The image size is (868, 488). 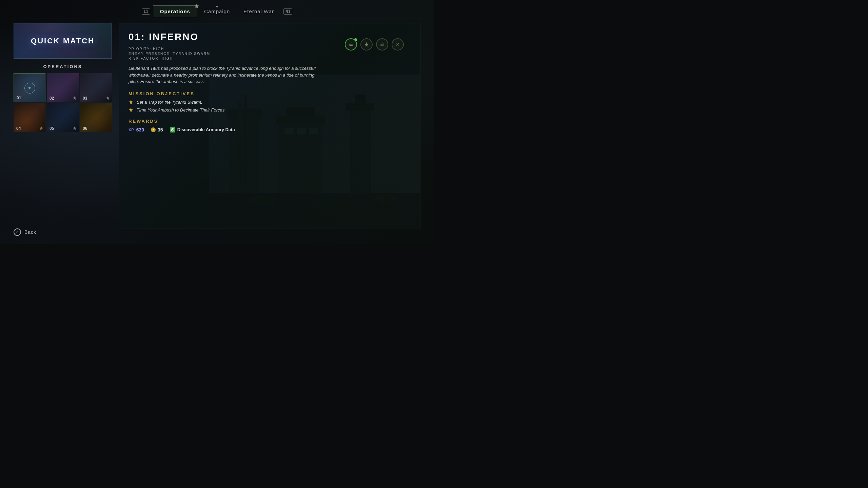 I want to click on mission-02: 02, so click(x=63, y=87).